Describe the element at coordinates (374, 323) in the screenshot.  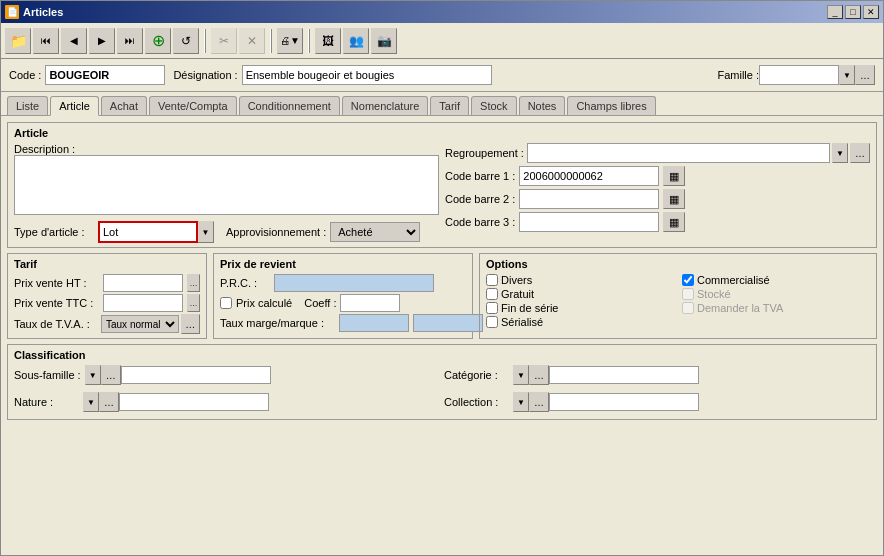
I see `taux-marge-input1` at that location.